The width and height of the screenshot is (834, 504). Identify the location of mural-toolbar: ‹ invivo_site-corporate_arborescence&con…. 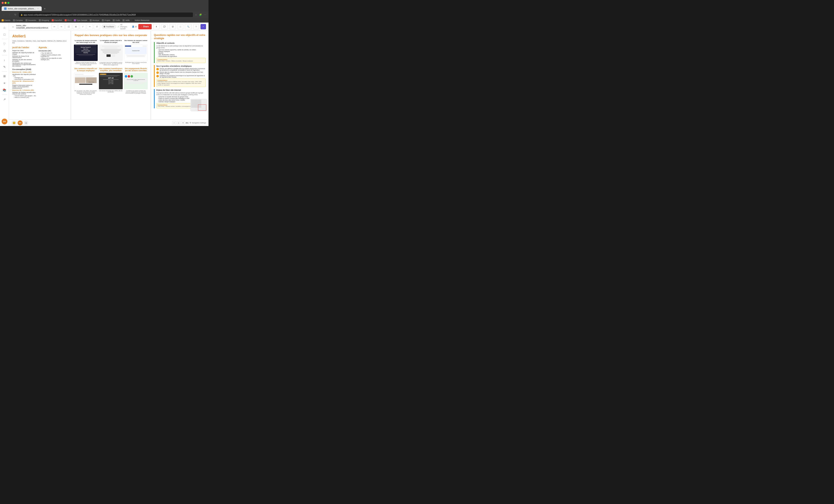
(109, 27).